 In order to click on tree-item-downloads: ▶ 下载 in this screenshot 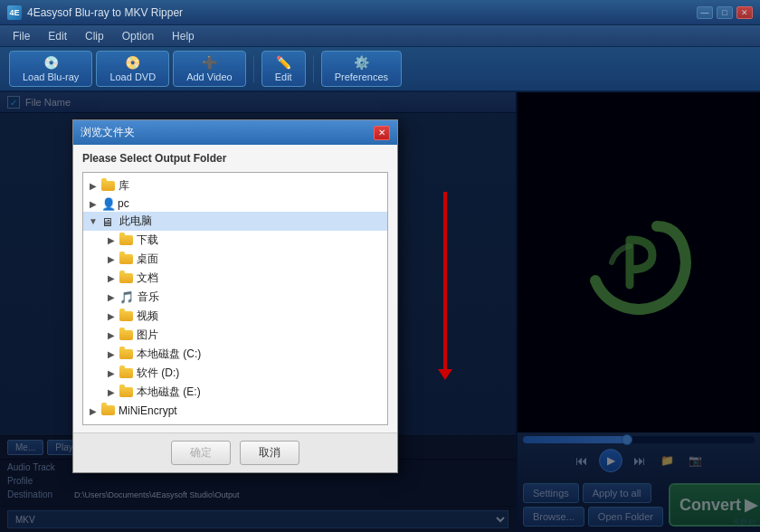, I will do `click(235, 241)`.